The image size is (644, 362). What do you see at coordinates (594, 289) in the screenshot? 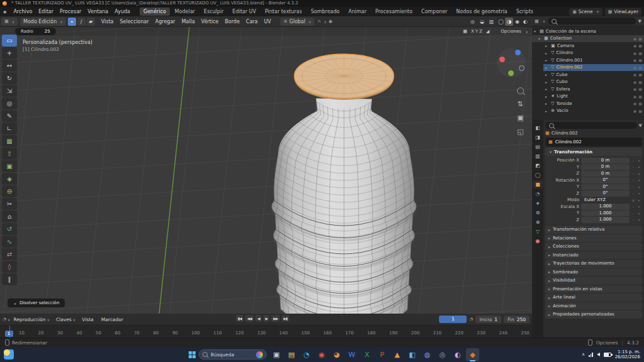
I see `properties-section: ▸ Presentación en vistas` at bounding box center [594, 289].